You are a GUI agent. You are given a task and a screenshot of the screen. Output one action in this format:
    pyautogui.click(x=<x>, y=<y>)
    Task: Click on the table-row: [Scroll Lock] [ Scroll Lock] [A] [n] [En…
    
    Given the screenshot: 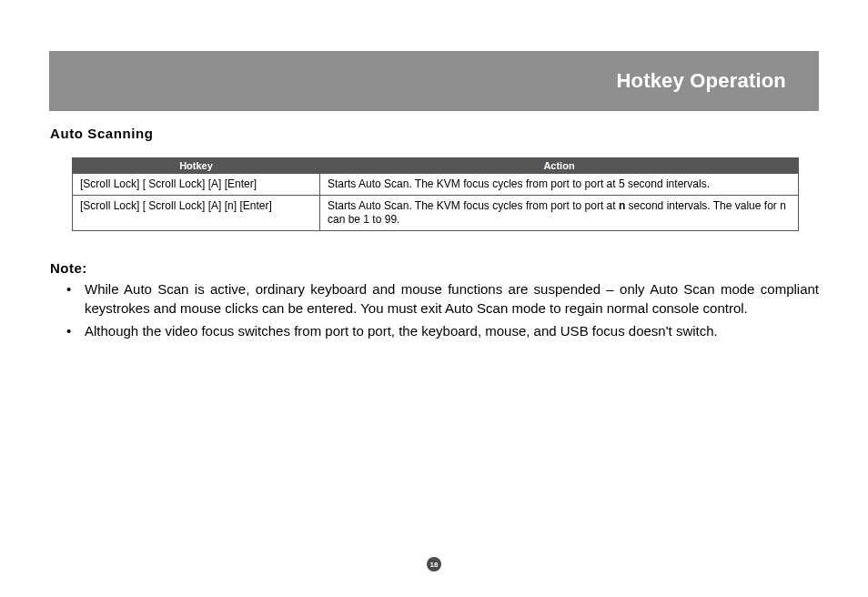 What is the action you would take?
    pyautogui.click(x=436, y=213)
    